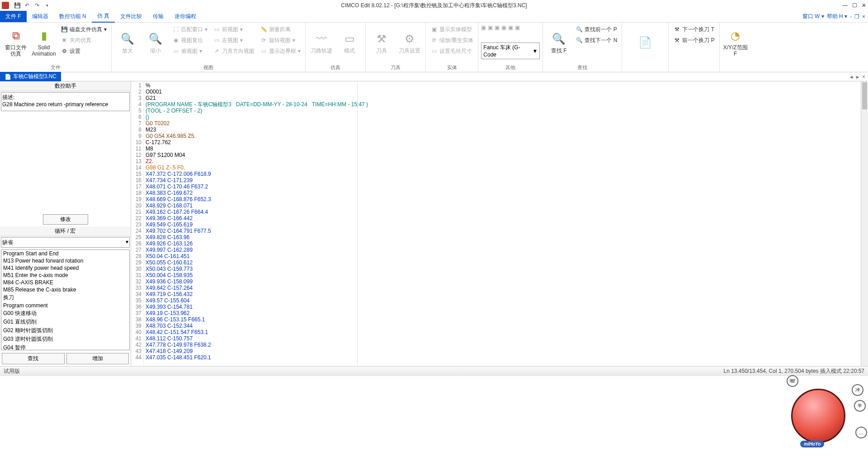  What do you see at coordinates (502, 104) in the screenshot?
I see `code-line: (PROGRAM NAME - 车铣C轴模型3 DATE=DD-MM-YY - …` at bounding box center [502, 104].